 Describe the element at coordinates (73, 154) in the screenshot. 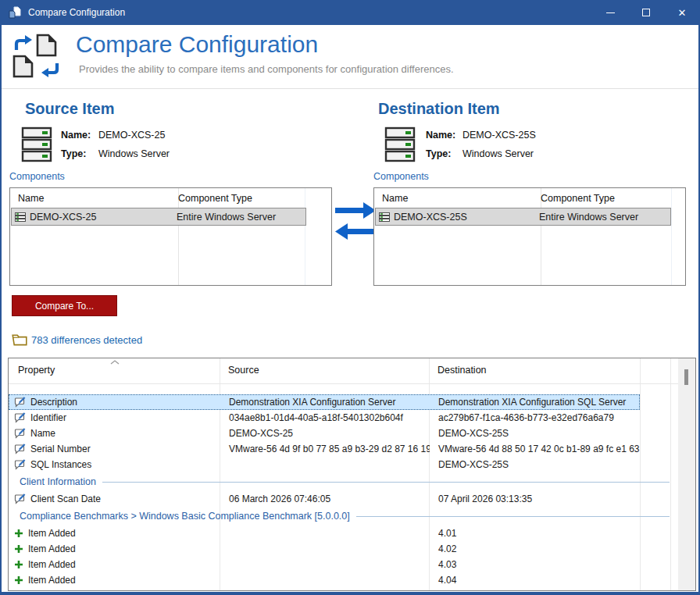

I see `source-type-label: Type:` at that location.